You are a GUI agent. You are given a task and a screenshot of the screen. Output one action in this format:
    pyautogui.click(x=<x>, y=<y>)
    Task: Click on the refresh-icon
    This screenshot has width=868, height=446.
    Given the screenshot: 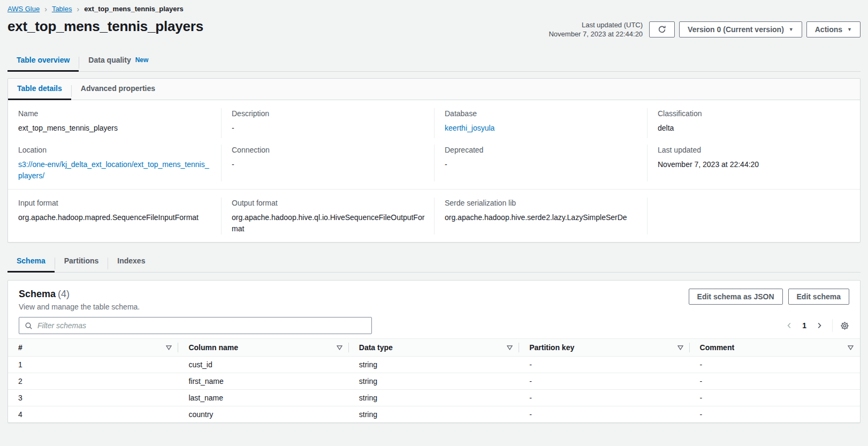 What is the action you would take?
    pyautogui.click(x=662, y=29)
    